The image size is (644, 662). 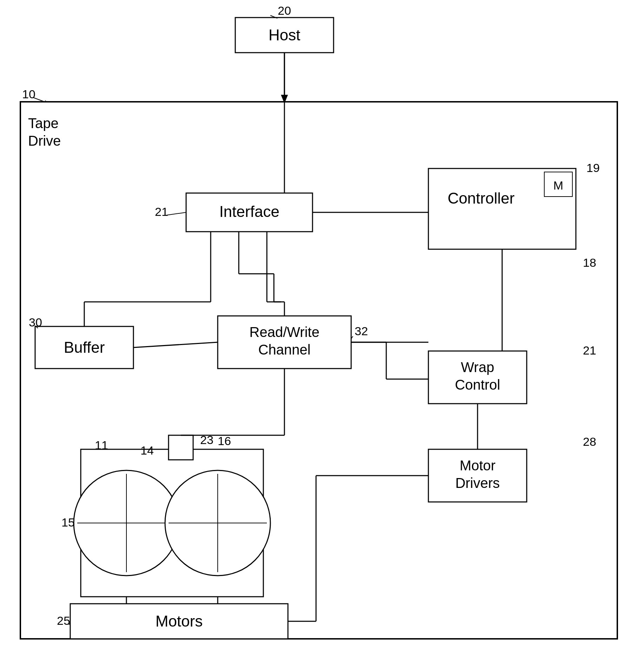 What do you see at coordinates (44, 141) in the screenshot?
I see `svg-text: Drive` at bounding box center [44, 141].